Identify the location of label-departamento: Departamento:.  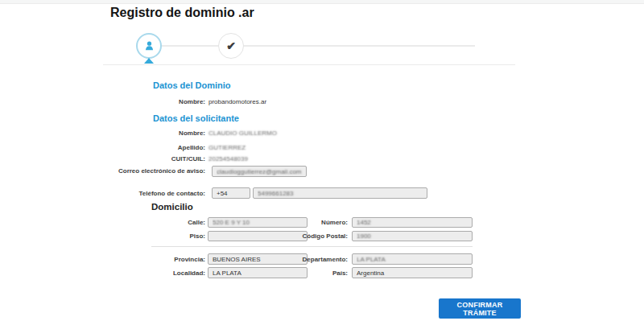
(306, 259).